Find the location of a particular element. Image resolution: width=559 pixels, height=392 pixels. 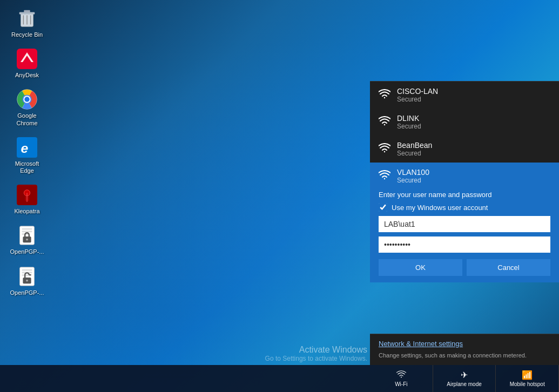

taskbar-wifi-button: Wi-Fi is located at coordinates (402, 379).